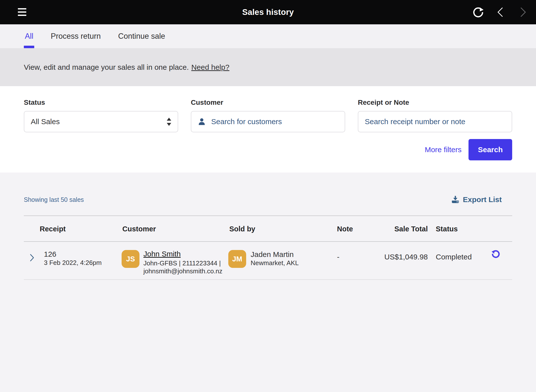 The width and height of the screenshot is (536, 392). Describe the element at coordinates (435, 103) in the screenshot. I see `receipt-label: Receipt or Note` at that location.